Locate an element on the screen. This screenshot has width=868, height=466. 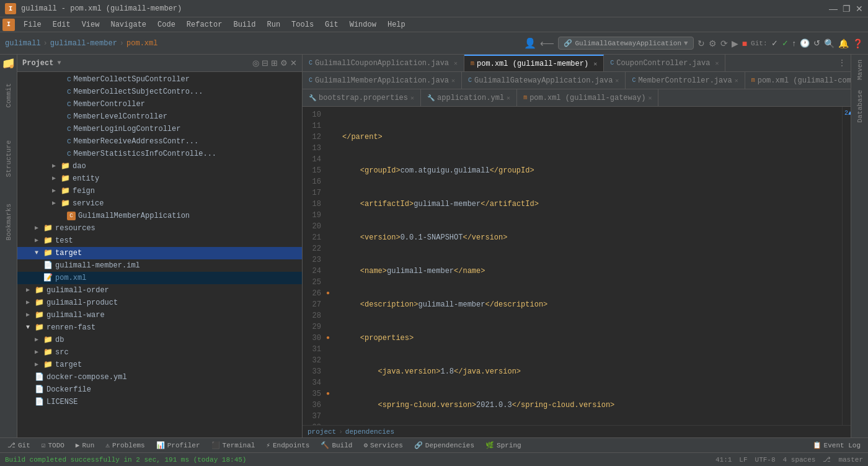
tree-item-MemberStatisticsInfoController: C MemberStatisticsInfoControlle... is located at coordinates (160, 154).